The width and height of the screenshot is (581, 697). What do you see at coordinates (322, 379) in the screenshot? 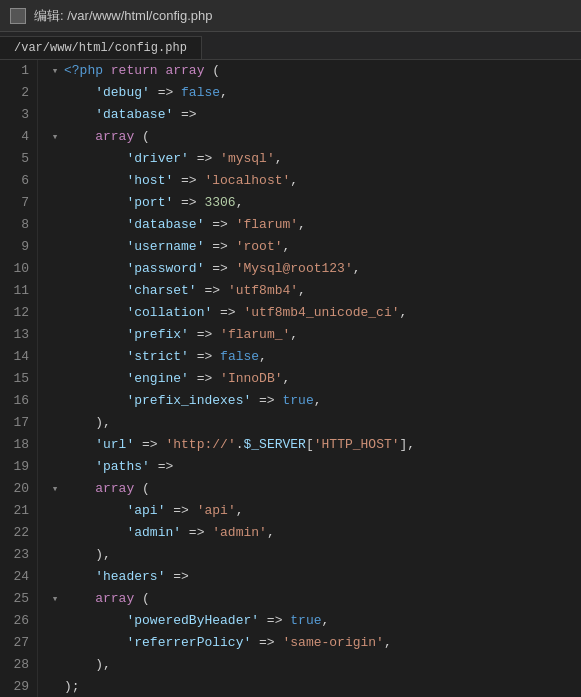
I see `code-content: 'engine' => 'InnoDB',` at bounding box center [322, 379].